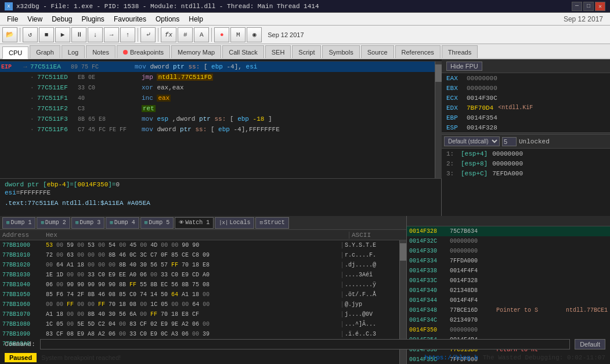 This screenshot has width=610, height=364. Describe the element at coordinates (279, 52) in the screenshot. I see `tab-seh: SEH` at that location.